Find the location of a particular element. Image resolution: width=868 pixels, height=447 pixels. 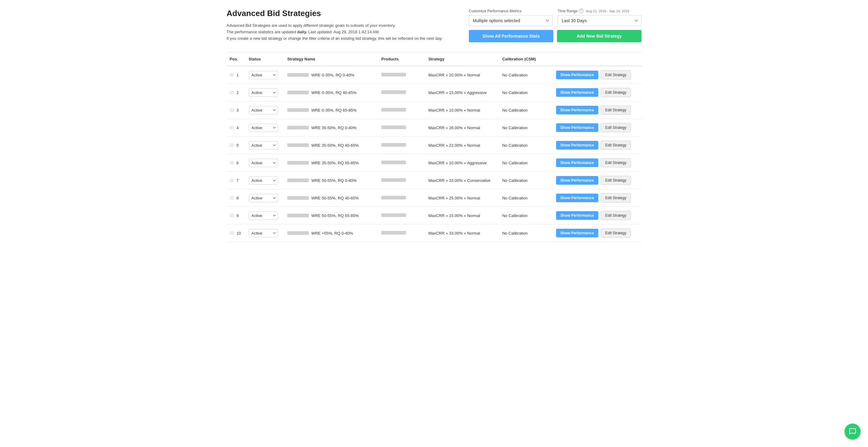

edit-strategy-button-3: Edit Strategy is located at coordinates (616, 127).